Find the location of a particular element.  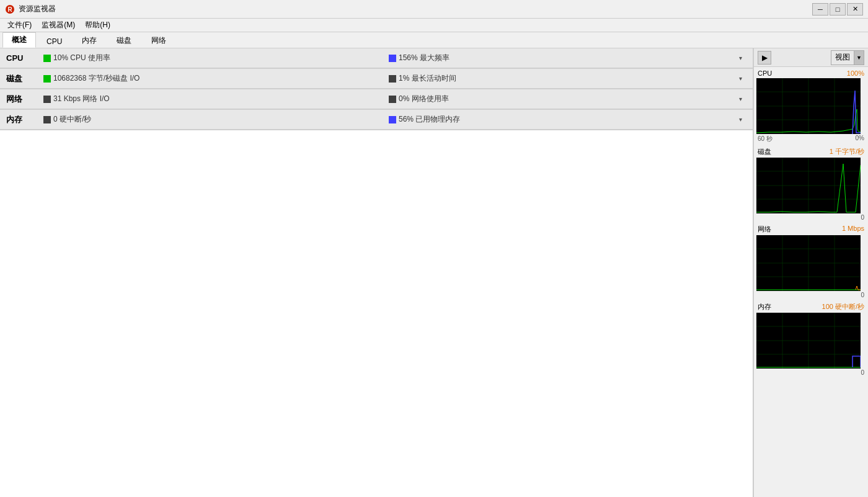

cpu-chart-title: CPU is located at coordinates (765, 73).